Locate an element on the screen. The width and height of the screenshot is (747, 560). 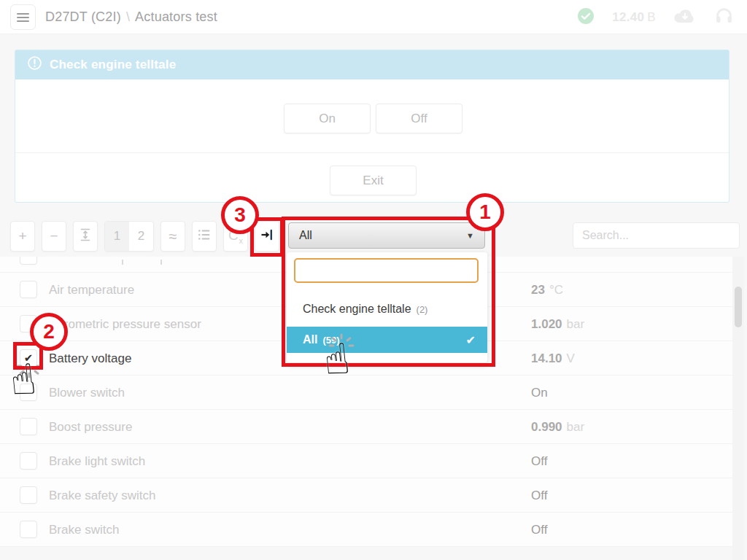
filter-option: Check engine telltale(2) is located at coordinates (387, 309).